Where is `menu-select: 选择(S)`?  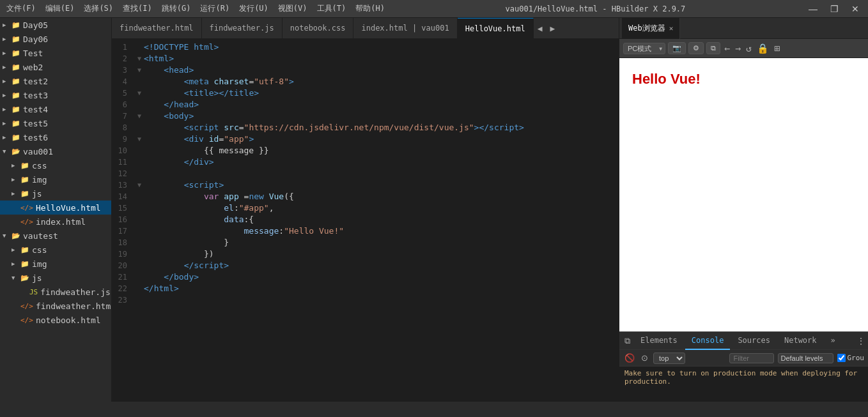 menu-select: 选择(S) is located at coordinates (98, 9).